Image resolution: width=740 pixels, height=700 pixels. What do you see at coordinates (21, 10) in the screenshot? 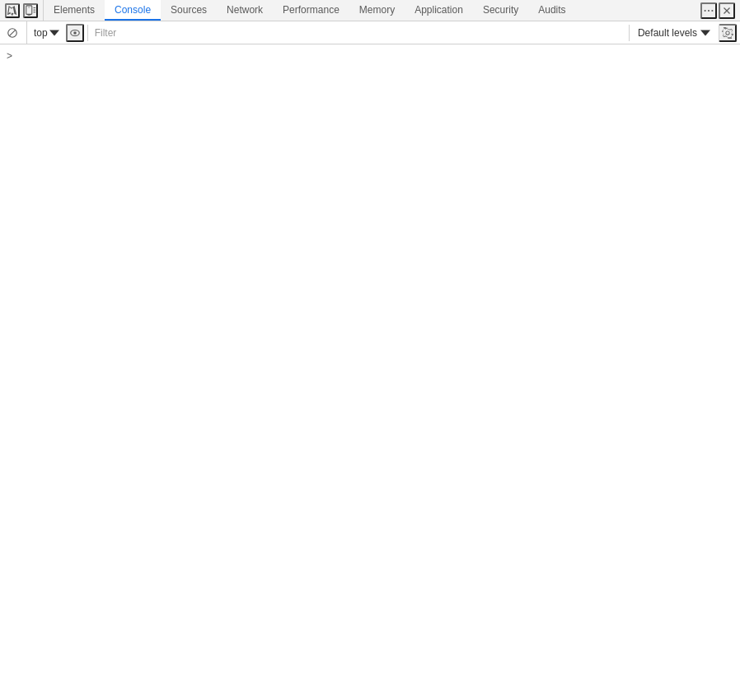
I see `devtools-toolbar-icons` at bounding box center [21, 10].